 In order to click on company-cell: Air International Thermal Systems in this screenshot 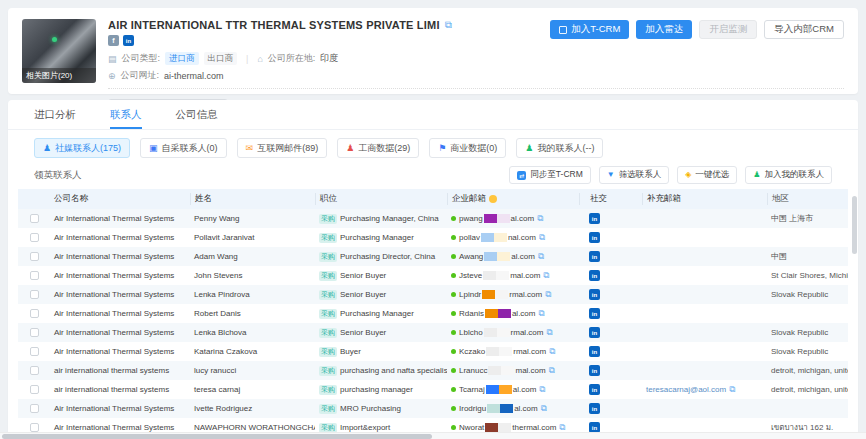, I will do `click(114, 238)`.